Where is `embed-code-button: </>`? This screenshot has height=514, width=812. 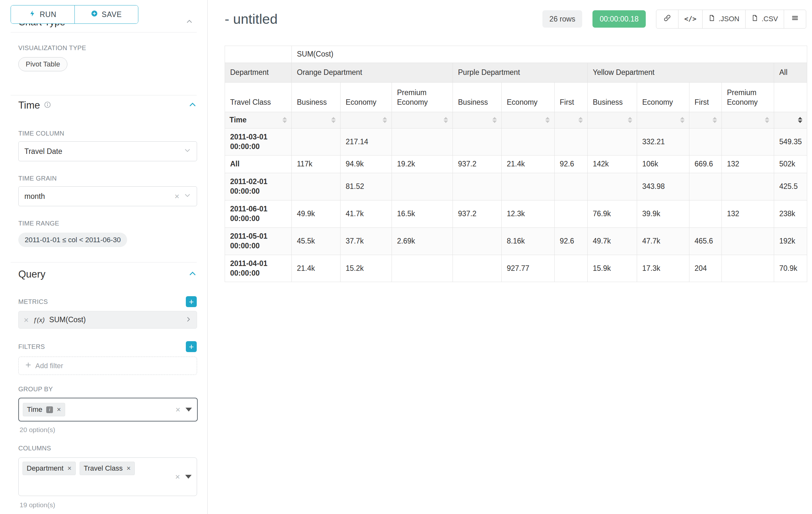
embed-code-button: </> is located at coordinates (690, 19).